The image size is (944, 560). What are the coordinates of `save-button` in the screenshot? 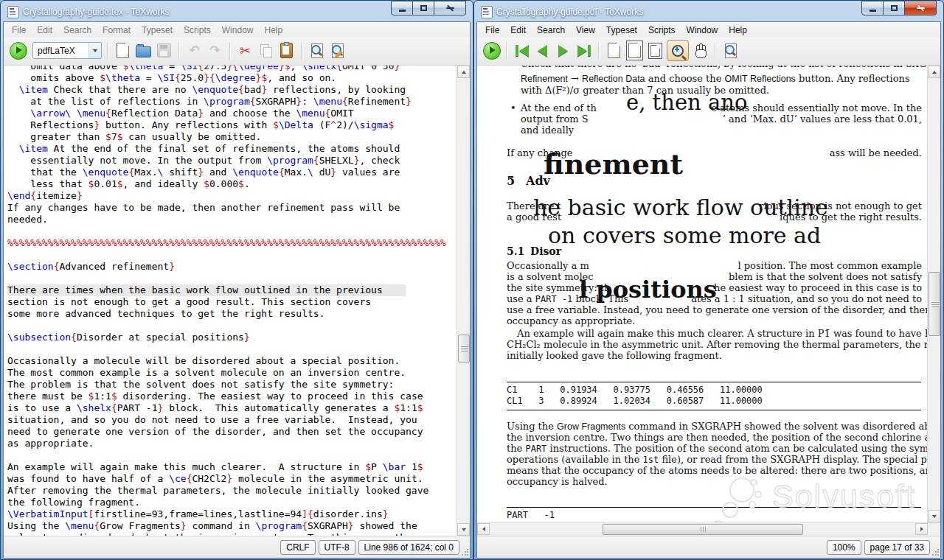 It's located at (164, 50).